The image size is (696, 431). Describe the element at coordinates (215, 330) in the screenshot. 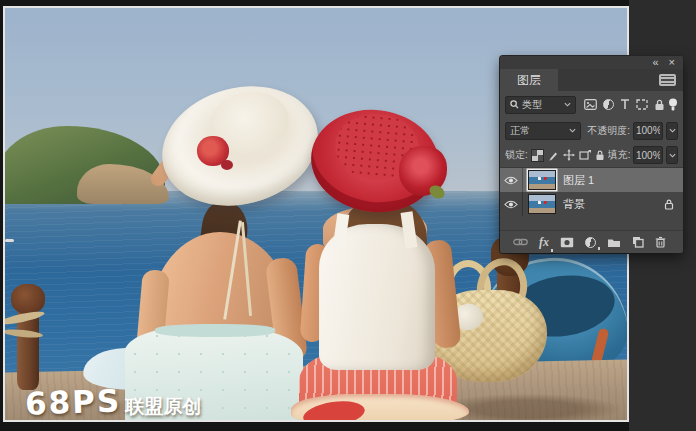

I see `left-woman-dress-edge` at that location.